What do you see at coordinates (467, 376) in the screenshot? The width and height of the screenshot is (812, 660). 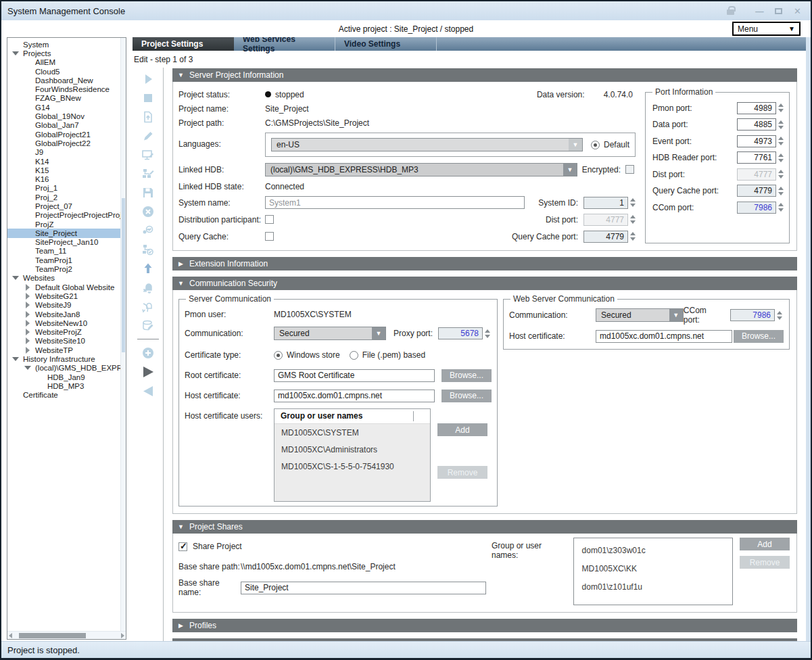 I see `browse-root-certificate-button: Browse...` at bounding box center [467, 376].